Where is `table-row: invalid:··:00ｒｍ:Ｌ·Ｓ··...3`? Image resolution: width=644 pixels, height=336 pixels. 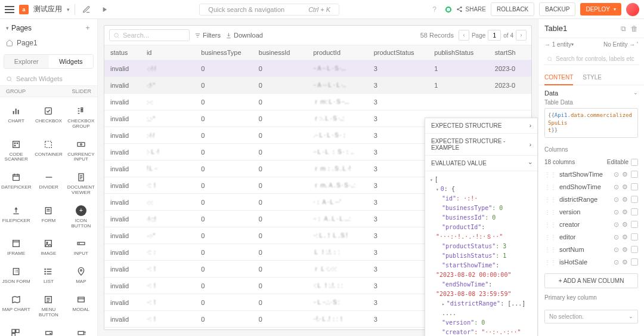
table-row: invalid:··:00ｒｍ:Ｌ·Ｓ··...3 is located at coordinates (318, 102).